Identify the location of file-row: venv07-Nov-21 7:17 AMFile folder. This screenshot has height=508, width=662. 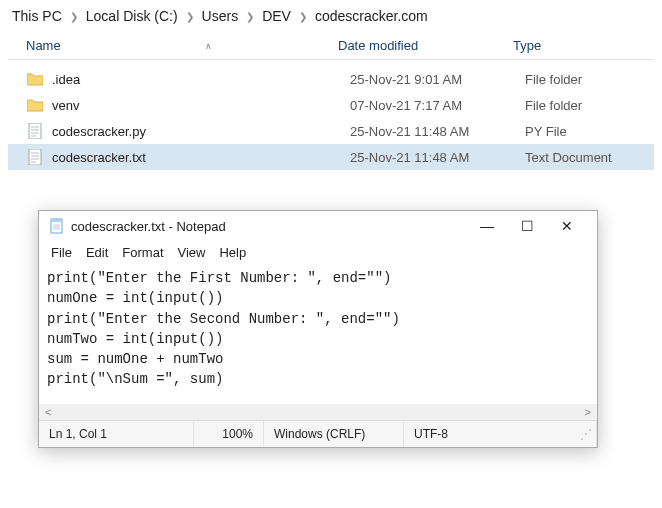
(331, 105).